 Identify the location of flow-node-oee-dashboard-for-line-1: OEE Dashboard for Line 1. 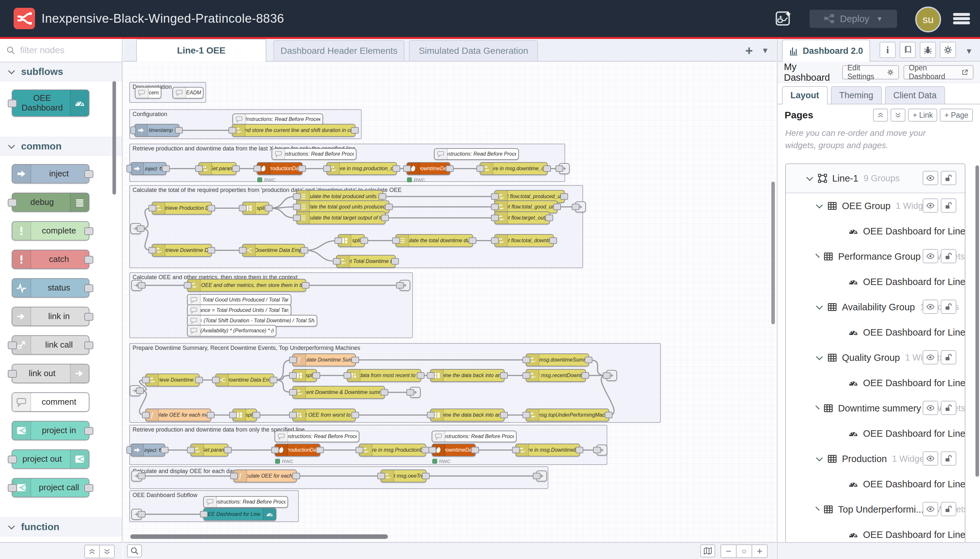
(240, 514).